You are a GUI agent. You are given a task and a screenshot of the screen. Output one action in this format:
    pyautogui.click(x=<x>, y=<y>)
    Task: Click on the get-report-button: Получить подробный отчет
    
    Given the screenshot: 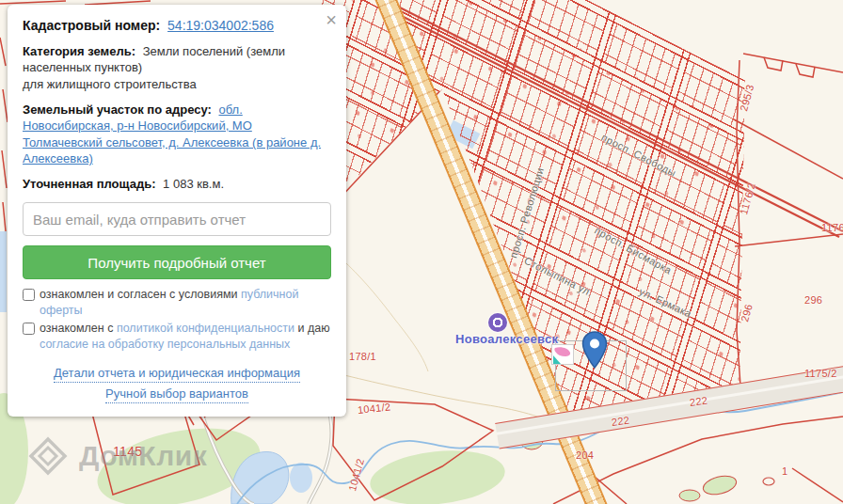 What is the action you would take?
    pyautogui.click(x=177, y=262)
    